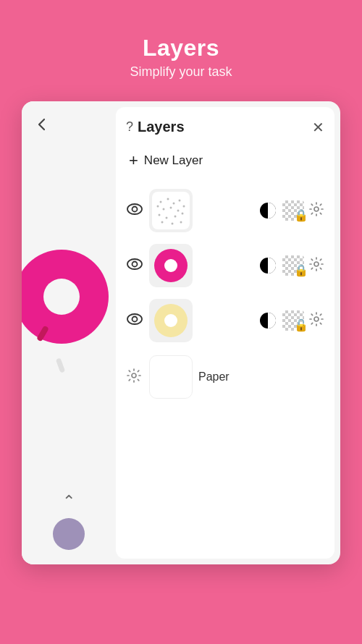  Describe the element at coordinates (69, 534) in the screenshot. I see `color-picker-circle` at that location.